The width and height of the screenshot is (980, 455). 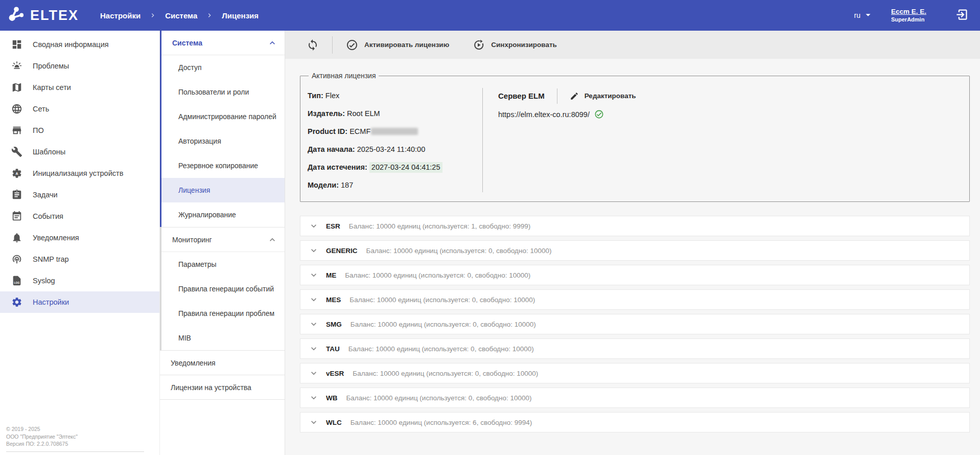 I want to click on sidebar-item-label: Сеть, so click(x=41, y=109).